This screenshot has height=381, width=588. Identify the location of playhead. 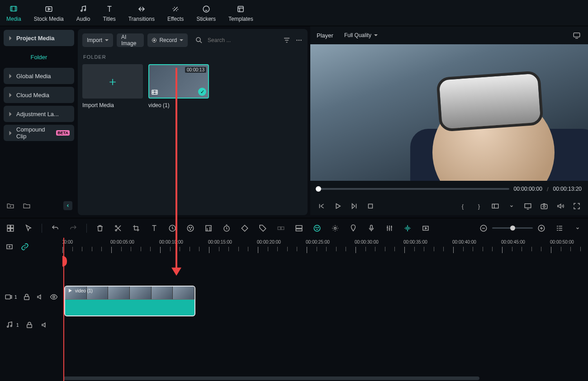
(64, 309).